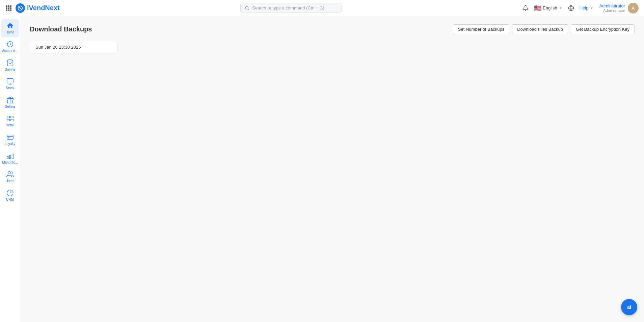  I want to click on notification-button, so click(526, 8).